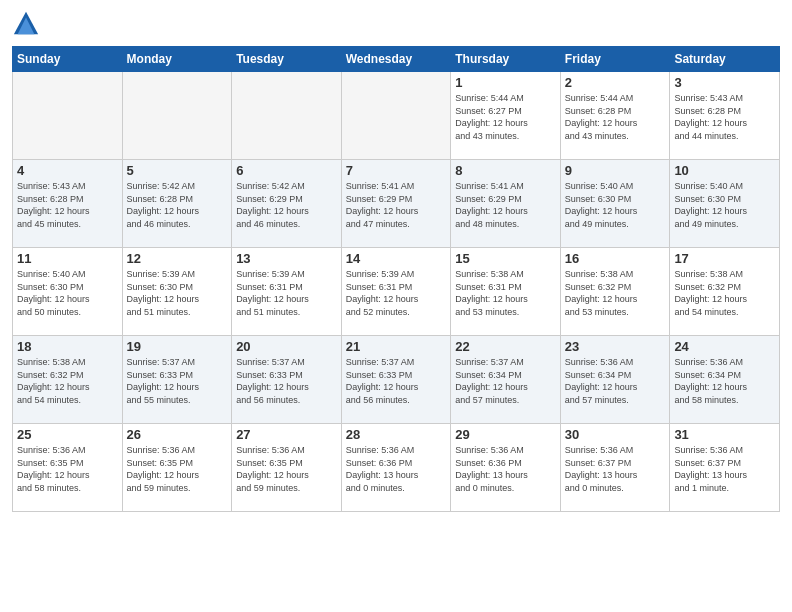  I want to click on day-cell: 27Sunrise: 5:36 AM Sunset: 6:35 PM Dayli…, so click(287, 468).